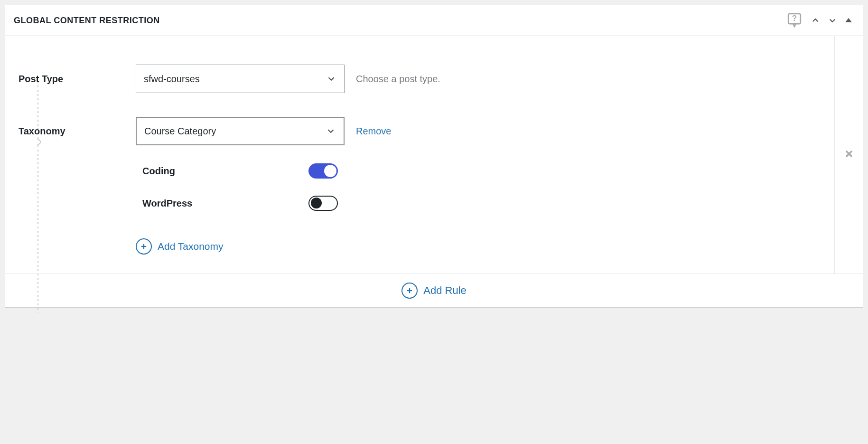 This screenshot has height=444, width=868. What do you see at coordinates (167, 203) in the screenshot?
I see `term-label: WordPress` at bounding box center [167, 203].